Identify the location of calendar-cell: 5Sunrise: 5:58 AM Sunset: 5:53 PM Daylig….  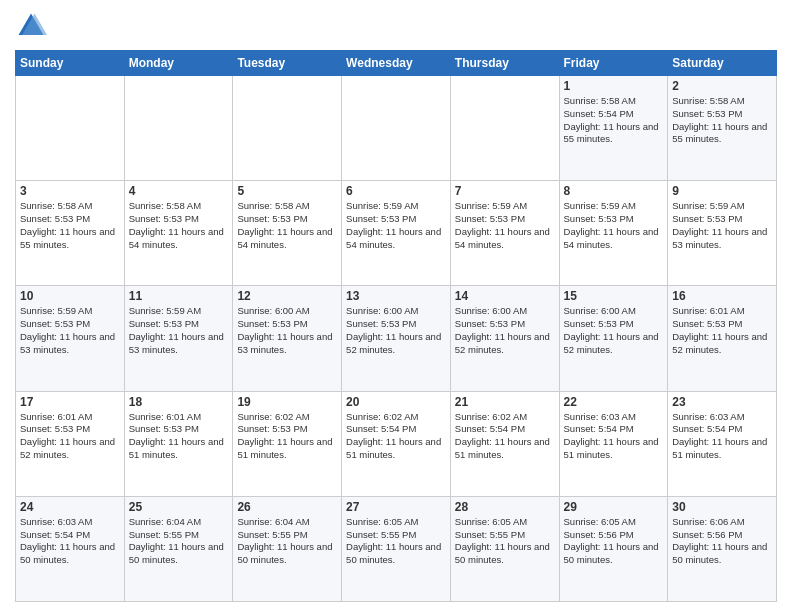
(288, 234).